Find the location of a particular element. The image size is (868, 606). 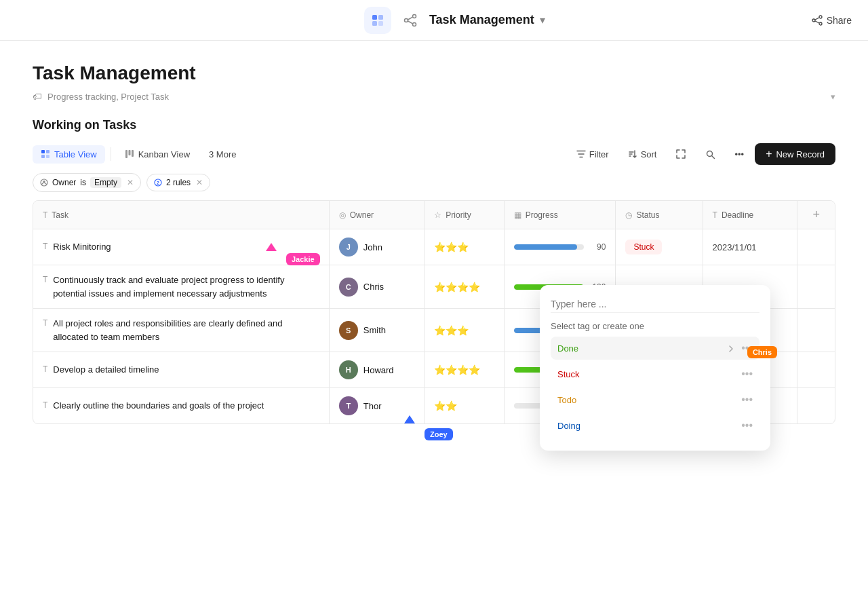

avatar-smith: S is located at coordinates (349, 330).